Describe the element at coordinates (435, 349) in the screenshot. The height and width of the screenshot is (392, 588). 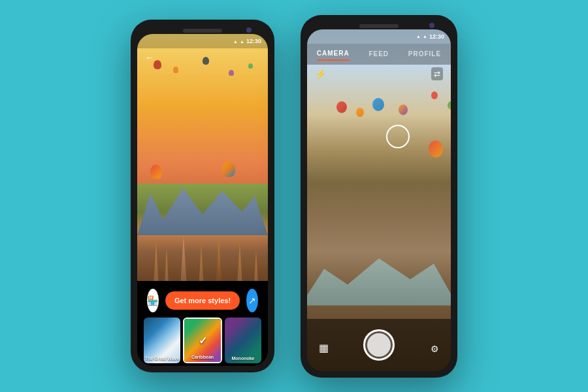
I see `settings-icon: ⚙` at that location.